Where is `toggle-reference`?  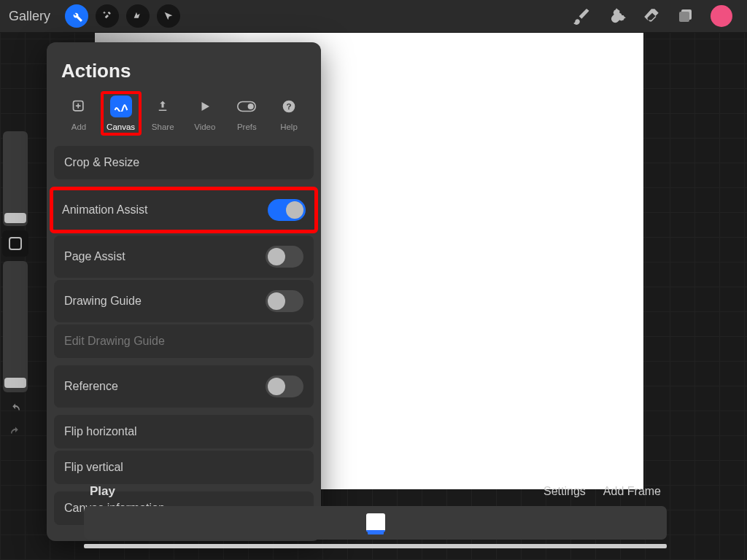 toggle-reference is located at coordinates (285, 386).